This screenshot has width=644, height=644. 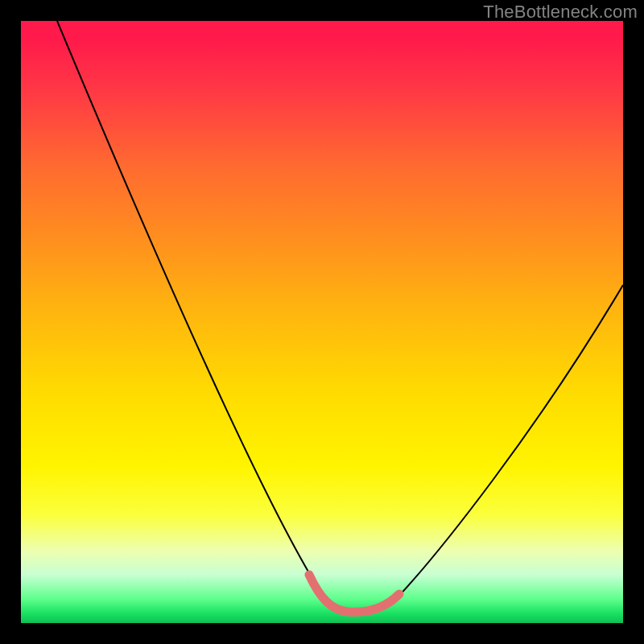 What do you see at coordinates (560, 12) in the screenshot?
I see `watermark-label: TheBottleneck.com` at bounding box center [560, 12].